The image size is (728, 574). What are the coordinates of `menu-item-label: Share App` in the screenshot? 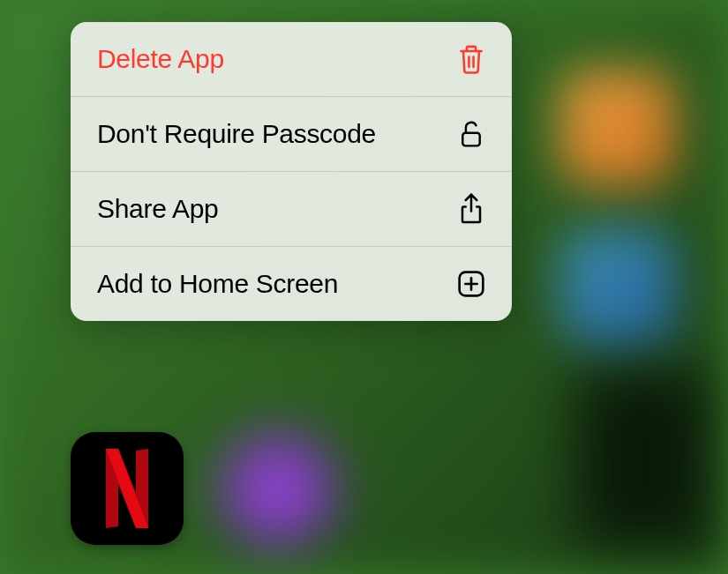 It's located at (157, 209).